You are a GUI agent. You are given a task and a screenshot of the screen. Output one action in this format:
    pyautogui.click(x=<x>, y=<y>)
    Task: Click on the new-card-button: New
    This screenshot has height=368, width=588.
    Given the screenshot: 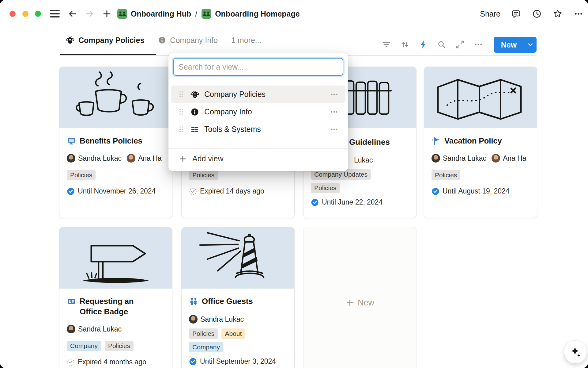 What is the action you would take?
    pyautogui.click(x=360, y=297)
    